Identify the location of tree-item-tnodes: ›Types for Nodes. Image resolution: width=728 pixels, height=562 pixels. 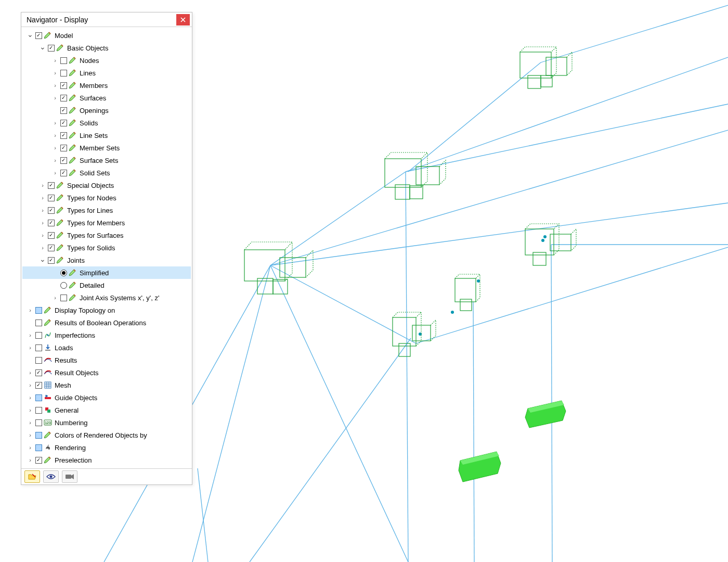
(107, 198).